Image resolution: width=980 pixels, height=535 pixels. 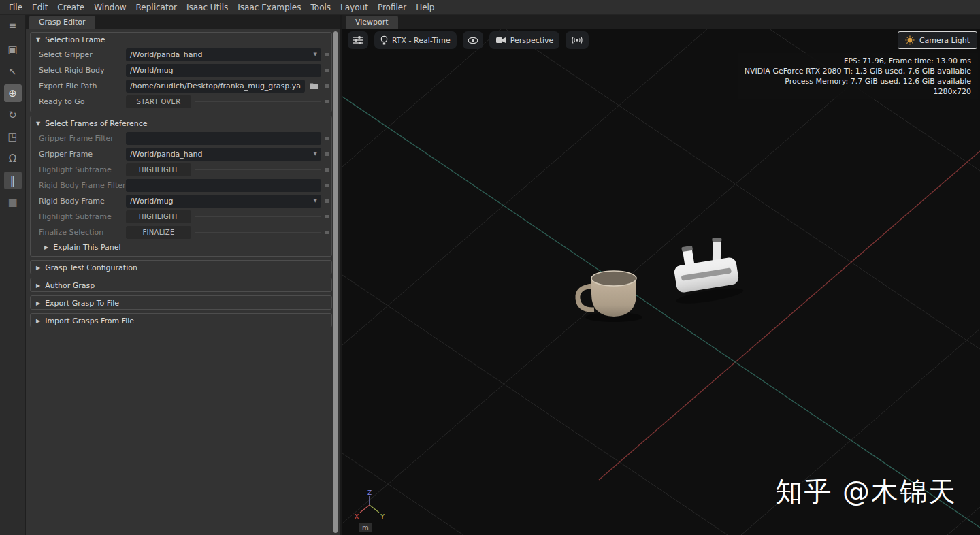 What do you see at coordinates (223, 185) in the screenshot?
I see `rigid-body-frame-filter-input` at bounding box center [223, 185].